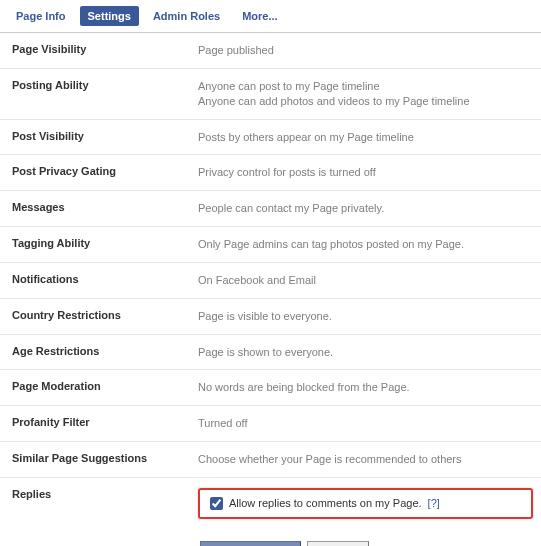 The width and height of the screenshot is (541, 546). What do you see at coordinates (105, 172) in the screenshot?
I see `row-label: Post Privacy Gating` at bounding box center [105, 172].